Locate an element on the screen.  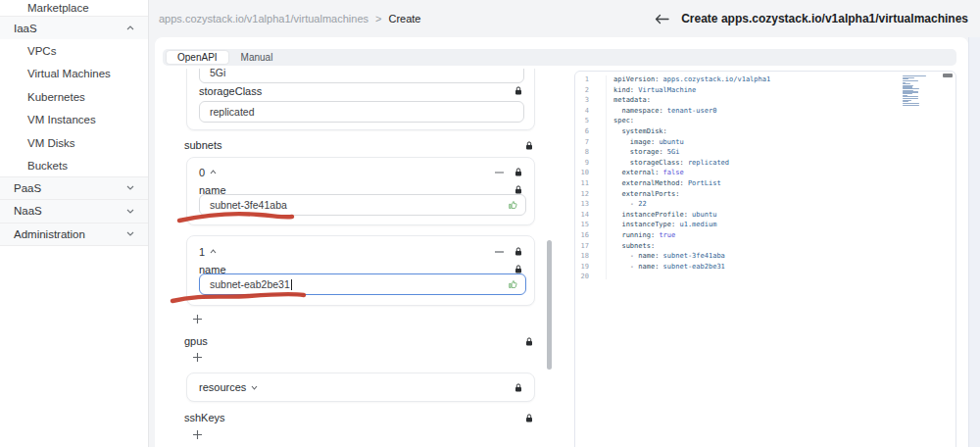
back-arrow-icon is located at coordinates (662, 20).